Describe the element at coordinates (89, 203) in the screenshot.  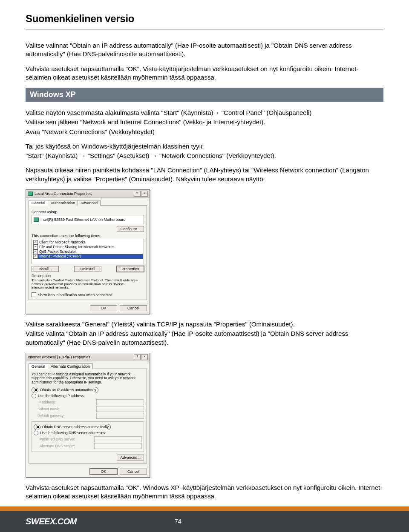
I see `tab-advanced: Advanced` at that location.